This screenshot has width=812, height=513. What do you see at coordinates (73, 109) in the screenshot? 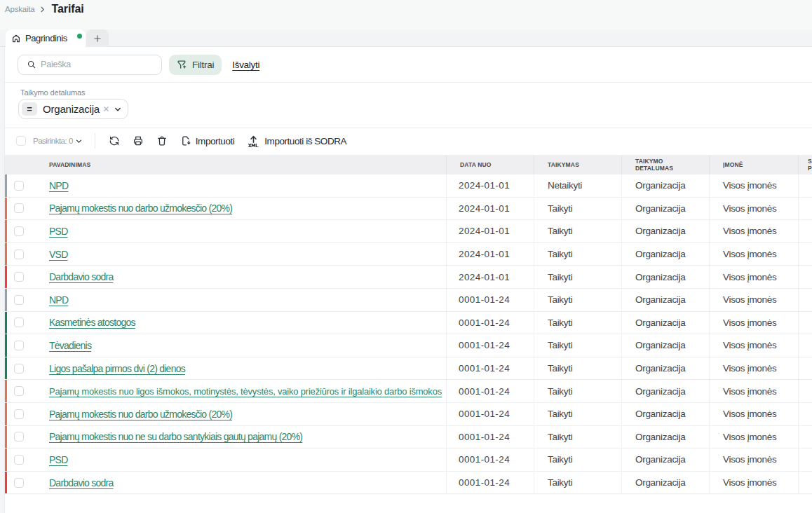
I see `applied-filter-pill: = Organizacija` at bounding box center [73, 109].